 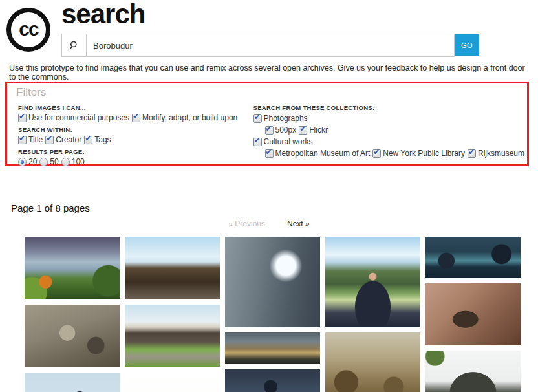 What do you see at coordinates (313, 130) in the screenshot?
I see `filter-checkbox-flickr: Flickr` at bounding box center [313, 130].